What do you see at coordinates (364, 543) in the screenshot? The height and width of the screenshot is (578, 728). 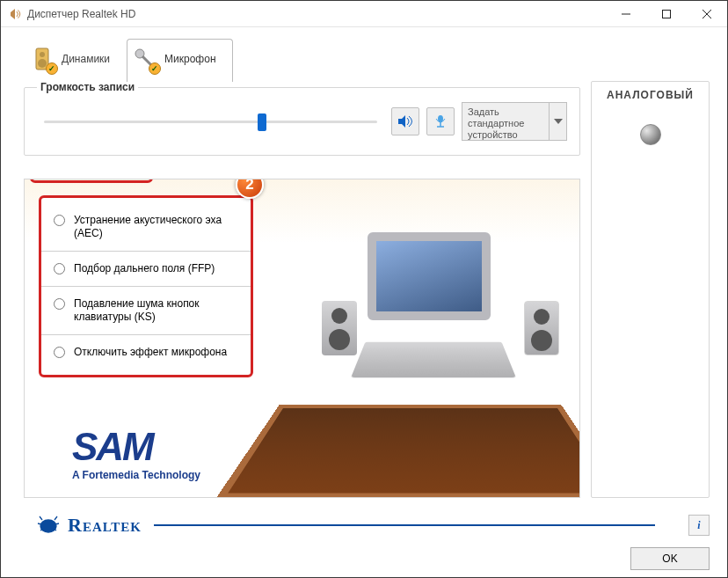 I see `footer: Realtek i OK` at bounding box center [364, 543].